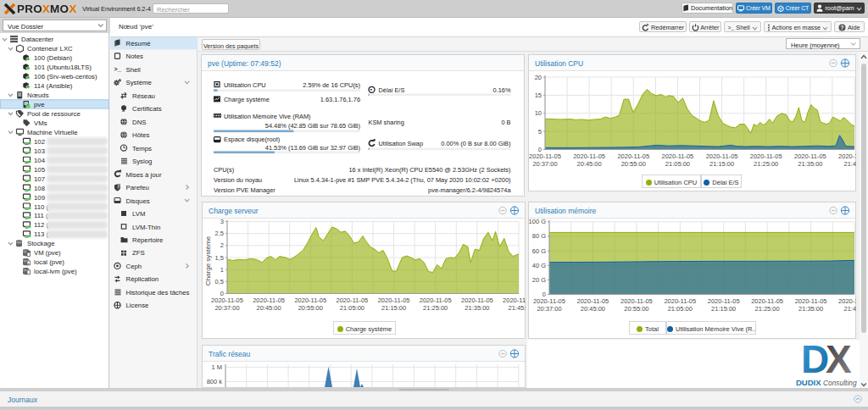 Image resolution: width=868 pixels, height=410 pixels. What do you see at coordinates (224, 169) in the screenshot?
I see `svg-text: CPU(s)` at bounding box center [224, 169].